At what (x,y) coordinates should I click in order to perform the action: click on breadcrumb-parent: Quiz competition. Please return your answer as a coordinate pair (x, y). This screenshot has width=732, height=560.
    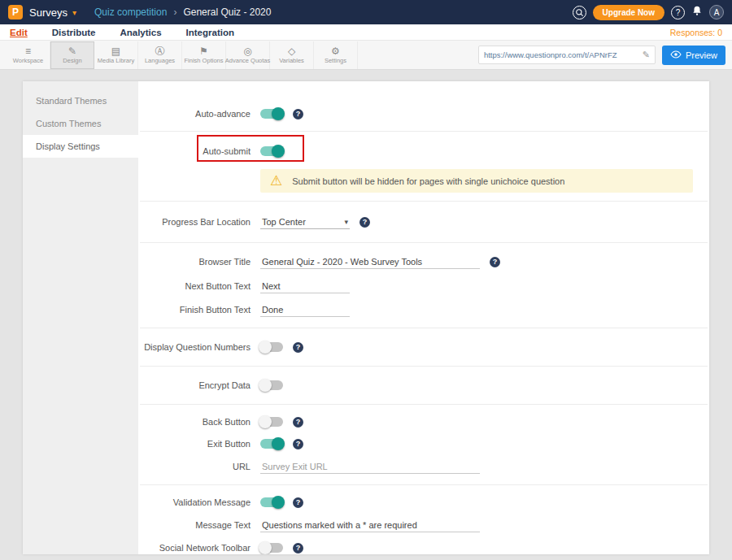
    Looking at the image, I should click on (130, 12).